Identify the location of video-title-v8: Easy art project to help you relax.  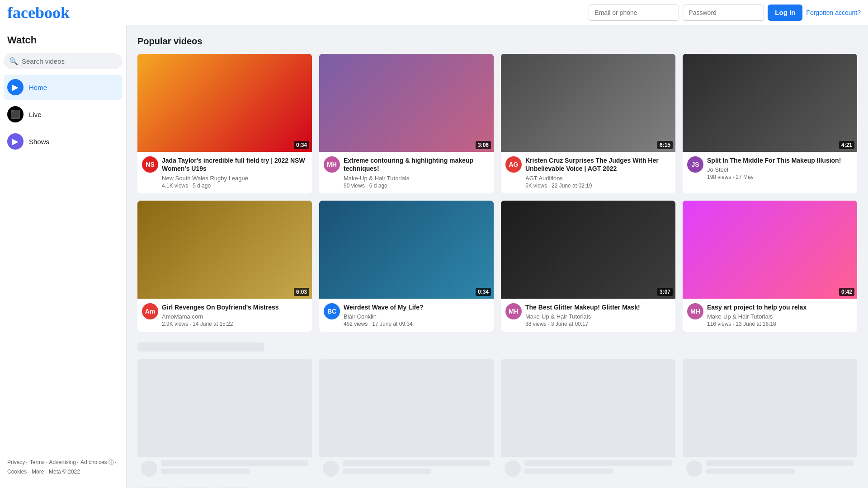
(780, 307).